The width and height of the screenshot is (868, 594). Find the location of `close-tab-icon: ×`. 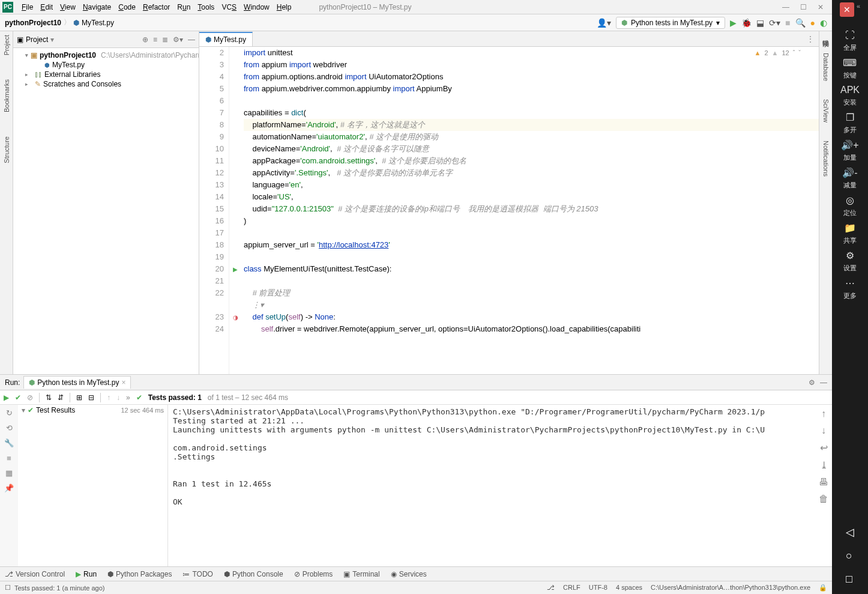

close-tab-icon: × is located at coordinates (124, 383).